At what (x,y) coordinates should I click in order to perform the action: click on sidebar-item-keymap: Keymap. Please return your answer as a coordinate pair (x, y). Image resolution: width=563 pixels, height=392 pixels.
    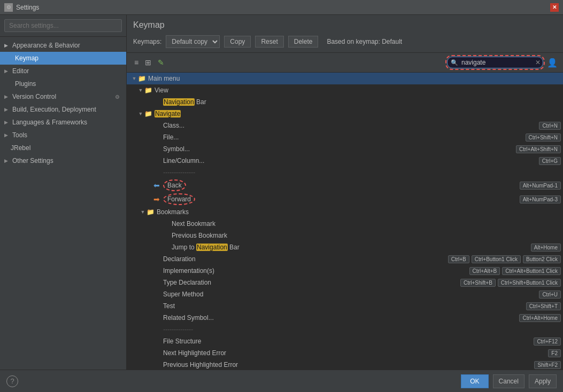
    Looking at the image, I should click on (63, 58).